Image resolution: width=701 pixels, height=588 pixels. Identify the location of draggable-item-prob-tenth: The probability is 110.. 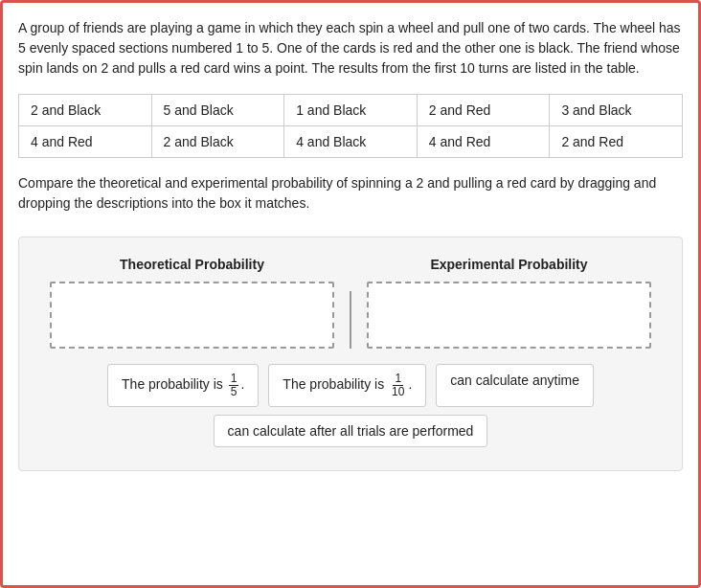
(347, 385).